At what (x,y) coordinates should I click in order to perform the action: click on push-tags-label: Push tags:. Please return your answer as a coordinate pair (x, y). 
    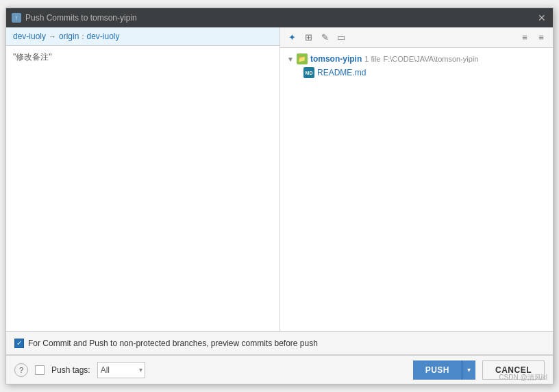
    Looking at the image, I should click on (71, 370).